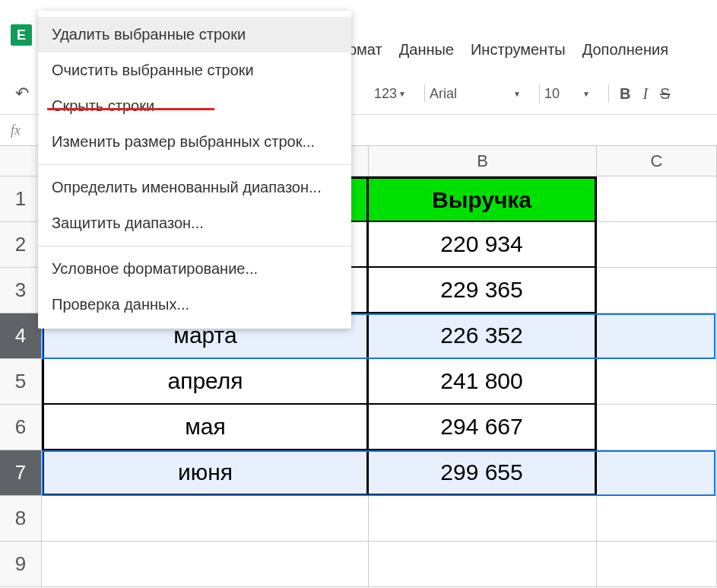 The width and height of the screenshot is (717, 588). What do you see at coordinates (22, 94) in the screenshot?
I see `undo-icon: ↶` at bounding box center [22, 94].